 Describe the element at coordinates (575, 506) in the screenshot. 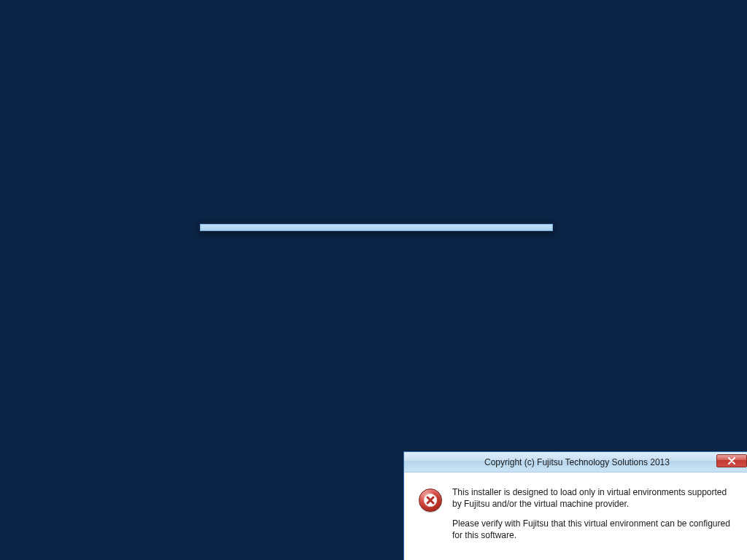

I see `dialog-inner: Copyright (c) Fujitsu Technology Solutio…` at that location.